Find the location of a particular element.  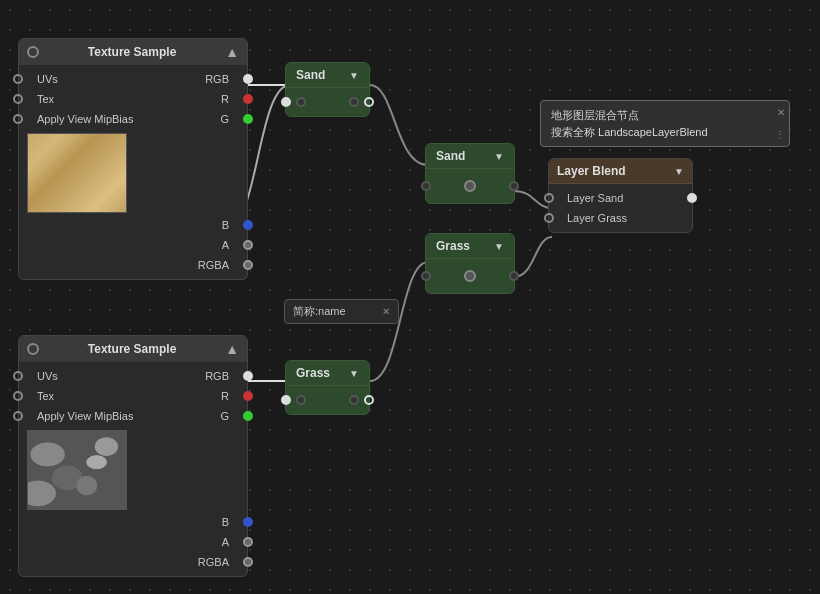

texture-sample-bottom-header: Texture Sample ▲ is located at coordinates (133, 349).